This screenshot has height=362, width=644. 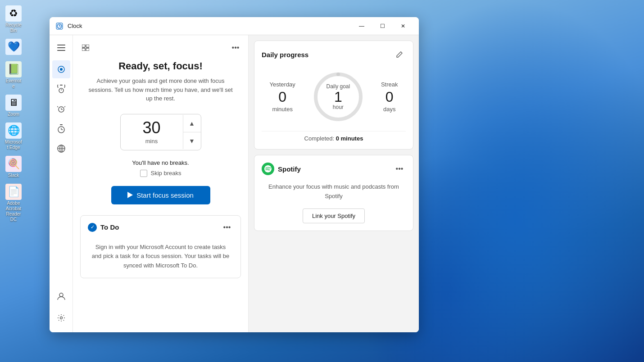 What do you see at coordinates (130, 195) in the screenshot?
I see `play-icon` at bounding box center [130, 195].